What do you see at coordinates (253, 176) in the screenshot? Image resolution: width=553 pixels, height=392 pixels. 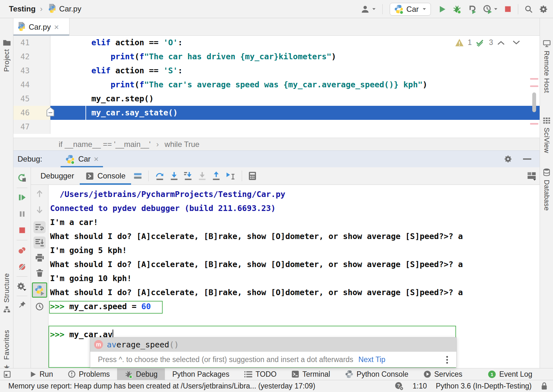 I see `evaluate-expression-icon` at bounding box center [253, 176].